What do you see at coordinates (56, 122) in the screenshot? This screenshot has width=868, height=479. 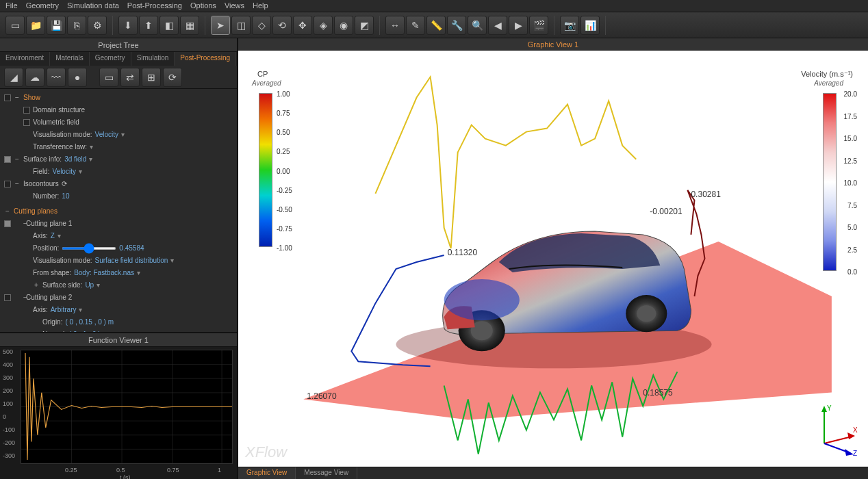 I see `tree-volfield: Volumetric field` at bounding box center [56, 122].